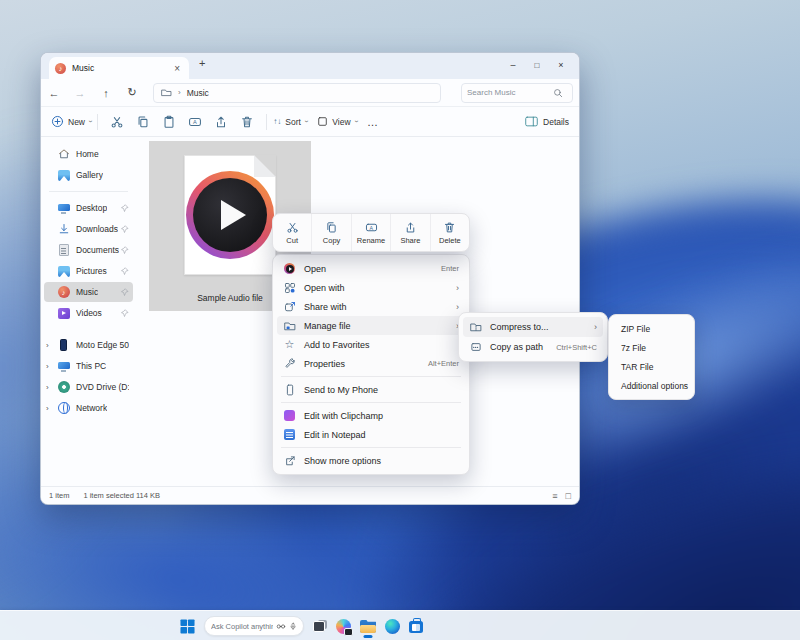 This screenshot has height=640, width=800. Describe the element at coordinates (143, 122) in the screenshot. I see `copy-button` at that location.